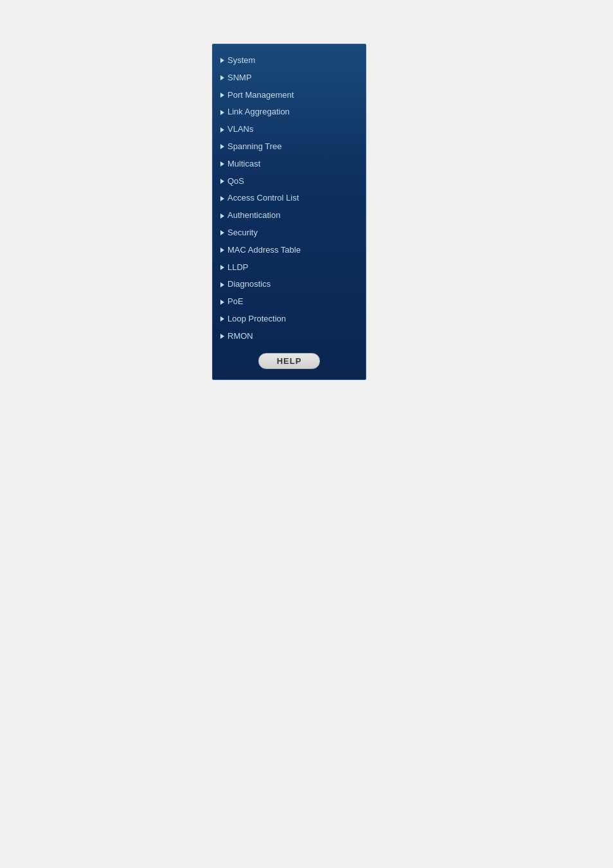 The width and height of the screenshot is (613, 868). I want to click on sidebar-item-label: System, so click(242, 60).